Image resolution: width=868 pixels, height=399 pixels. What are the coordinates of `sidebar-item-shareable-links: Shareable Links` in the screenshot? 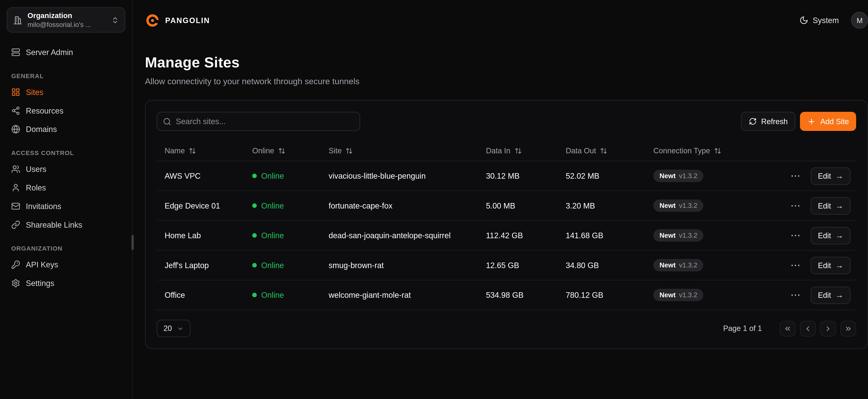 It's located at (66, 224).